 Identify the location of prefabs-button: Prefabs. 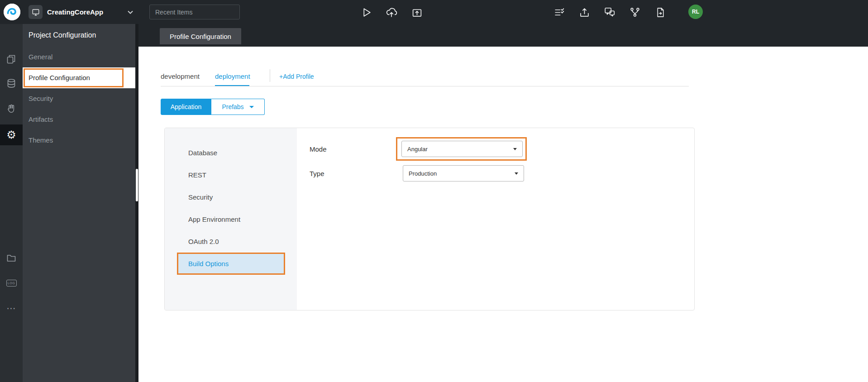
(238, 107).